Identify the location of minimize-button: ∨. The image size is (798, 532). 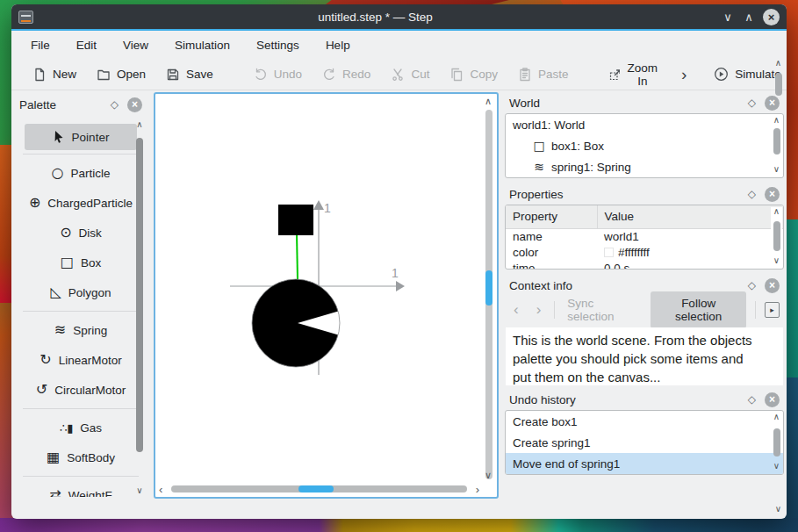
(728, 18).